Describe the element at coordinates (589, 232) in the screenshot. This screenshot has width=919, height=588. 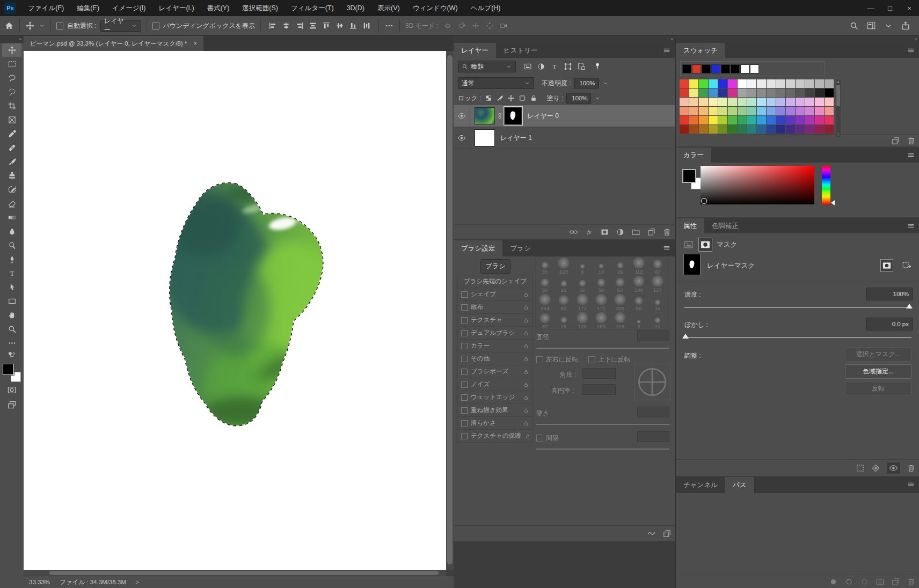
I see `add-layer-style-icon: fx` at that location.